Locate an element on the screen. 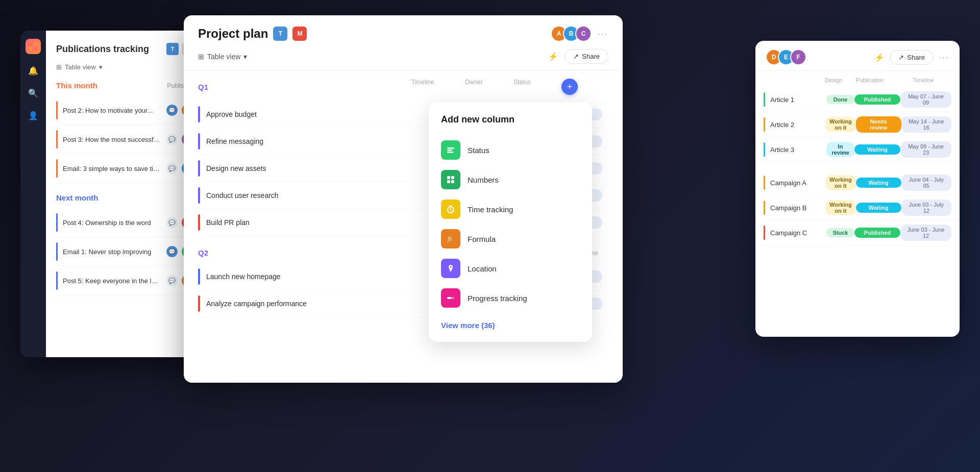 This screenshot has width=980, height=472. list-item: Post 5: Keep everyone in the loop 💬 K is located at coordinates (125, 281).